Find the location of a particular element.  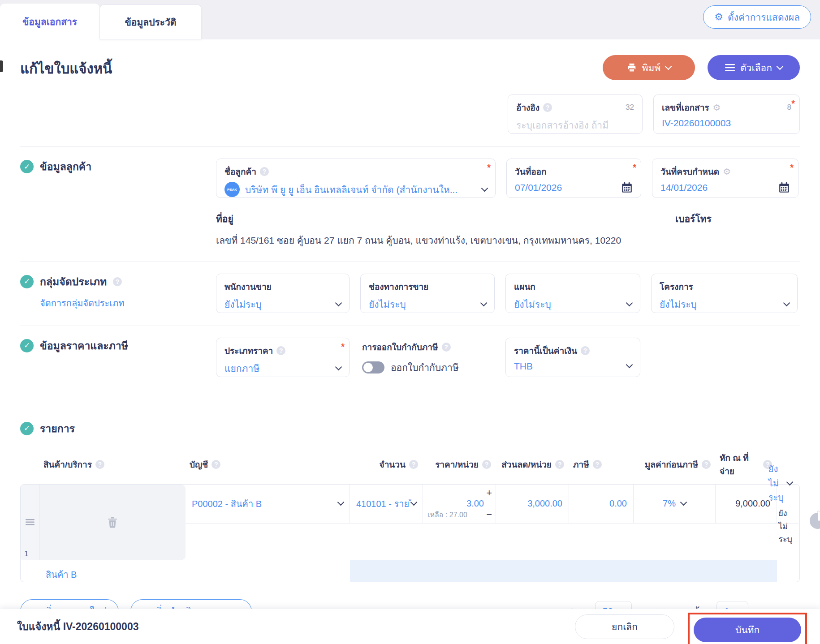

trash-icon is located at coordinates (112, 522).